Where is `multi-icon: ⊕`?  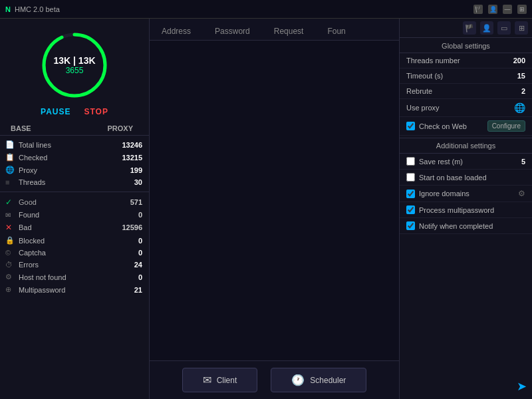
multi-icon: ⊕ is located at coordinates (11, 290).